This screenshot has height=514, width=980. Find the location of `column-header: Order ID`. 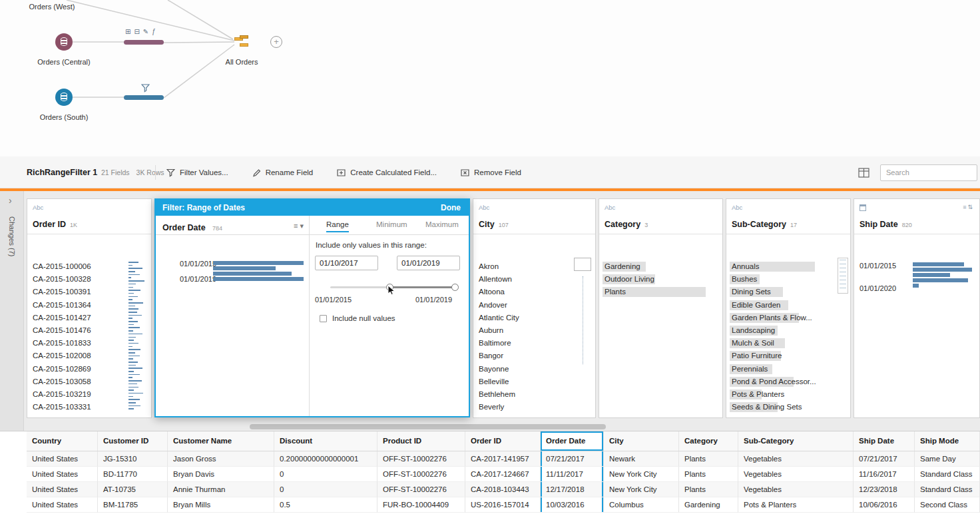

column-header: Order ID is located at coordinates (503, 441).